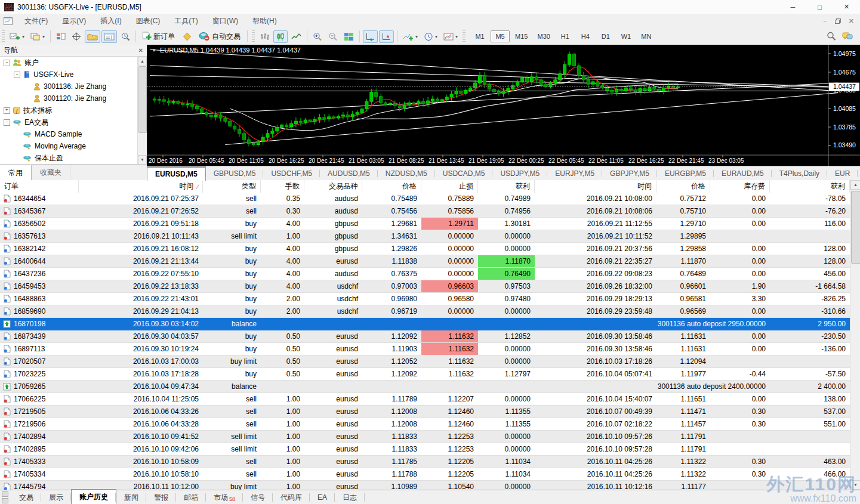 This screenshot has width=860, height=504. What do you see at coordinates (38, 37) in the screenshot?
I see `profiles-button: ▾` at bounding box center [38, 37].